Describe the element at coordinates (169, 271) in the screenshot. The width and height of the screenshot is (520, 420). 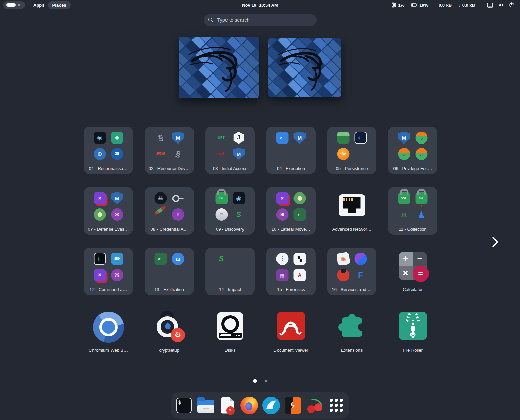
I see `app-folder-13-exfiltration: >_ω13 - Exfiltration` at that location.